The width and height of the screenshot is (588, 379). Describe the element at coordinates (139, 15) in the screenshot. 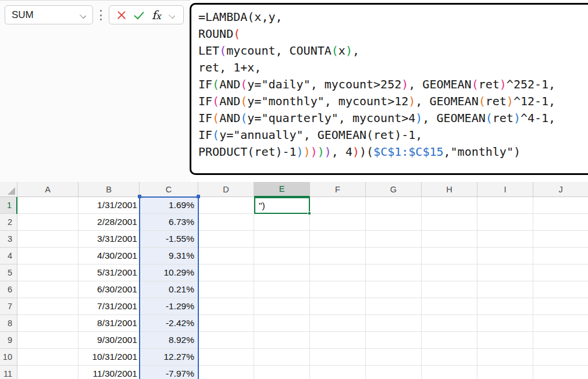

I see `confirm-button` at that location.